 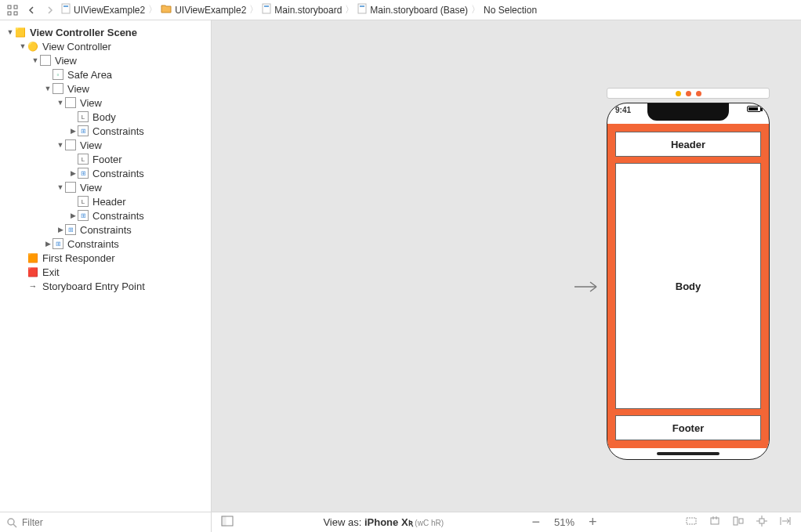 What do you see at coordinates (105, 74) in the screenshot?
I see `outline-row: ▫Safe Area` at bounding box center [105, 74].